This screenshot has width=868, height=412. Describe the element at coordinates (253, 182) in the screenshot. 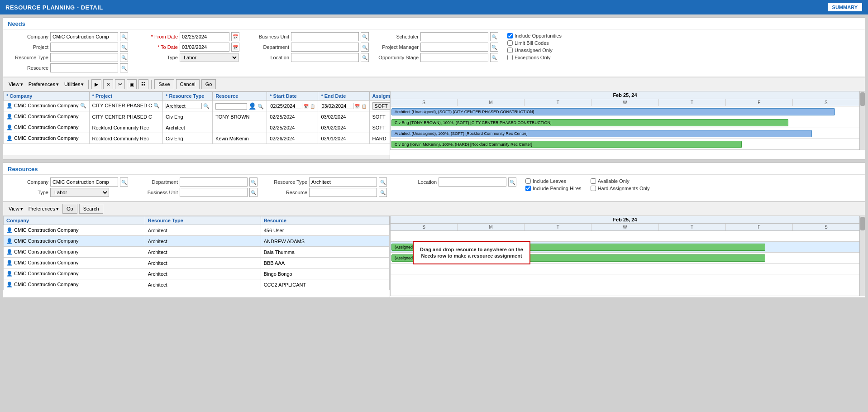

I see `res-department-search-icon: 🔍` at that location.